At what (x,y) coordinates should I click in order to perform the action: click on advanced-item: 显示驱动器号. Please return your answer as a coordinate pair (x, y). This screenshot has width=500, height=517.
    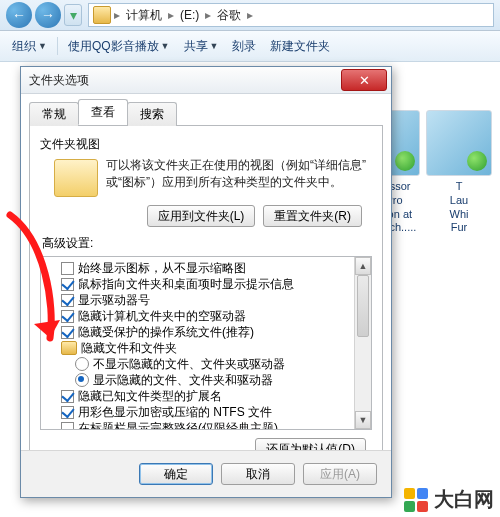
    Looking at the image, I should click on (199, 300).